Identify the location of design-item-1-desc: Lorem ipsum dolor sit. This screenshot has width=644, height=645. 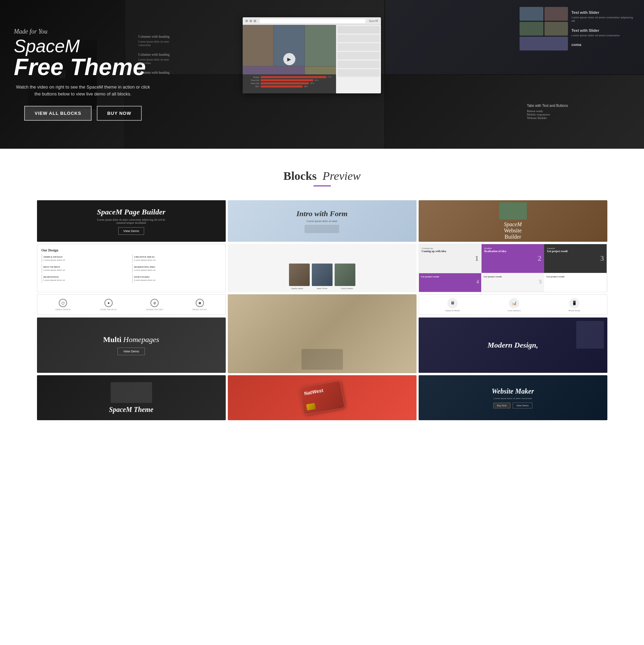
(54, 260).